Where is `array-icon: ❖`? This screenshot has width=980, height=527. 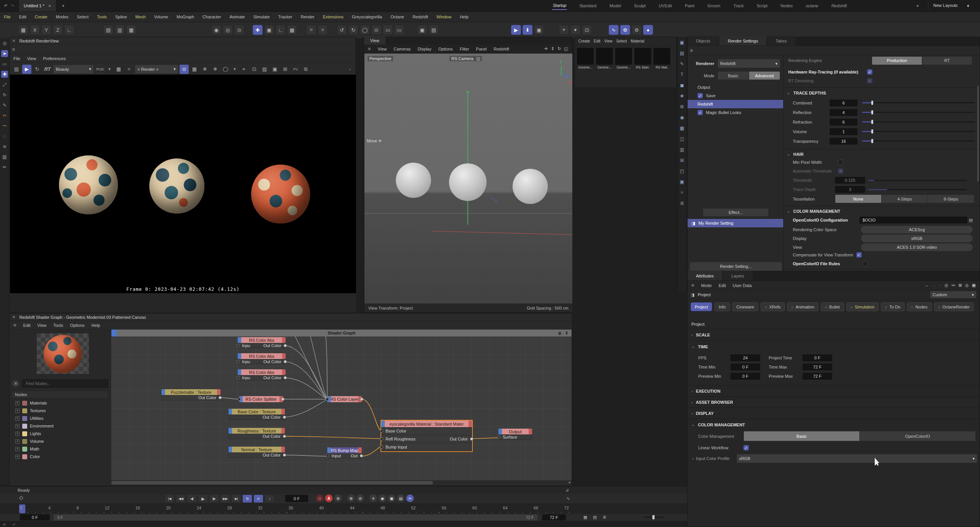 array-icon: ❖ is located at coordinates (682, 96).